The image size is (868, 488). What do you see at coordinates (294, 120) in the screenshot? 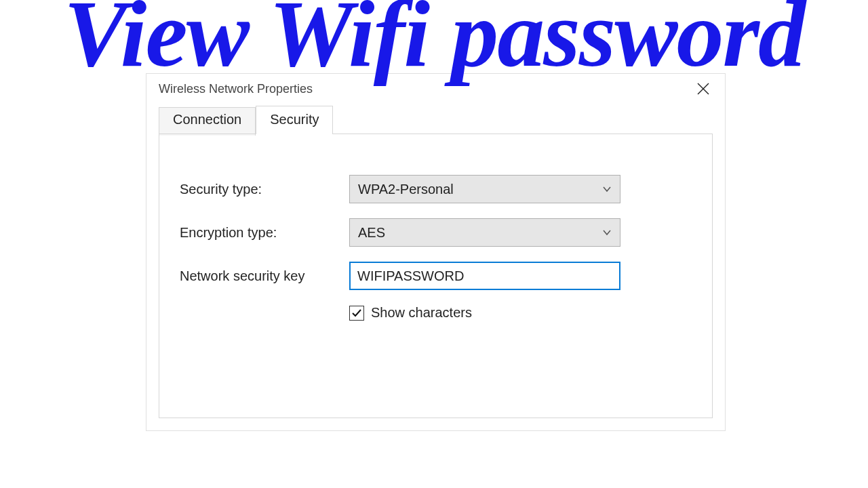
I see `tab-security: Security` at bounding box center [294, 120].